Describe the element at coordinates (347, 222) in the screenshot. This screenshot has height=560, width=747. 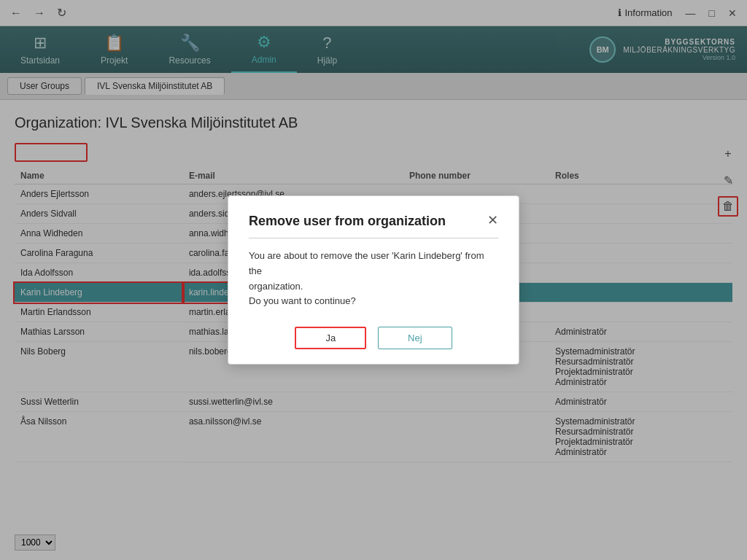
I see `modal-title: Remove user from organization` at that location.